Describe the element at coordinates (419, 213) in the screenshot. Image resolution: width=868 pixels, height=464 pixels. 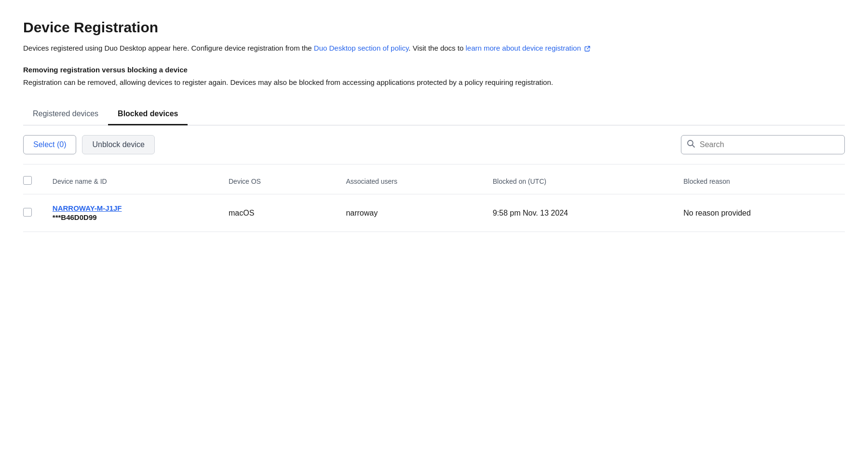
I see `row-associated-users-cell: narroway` at that location.